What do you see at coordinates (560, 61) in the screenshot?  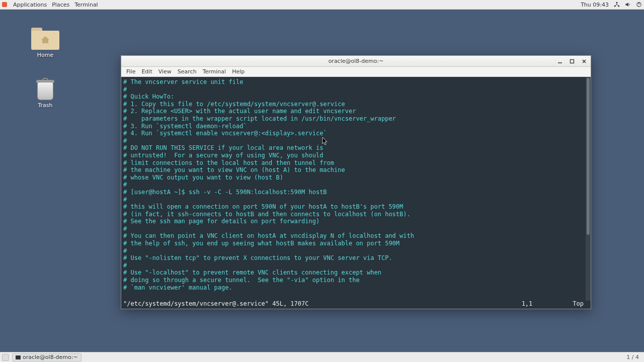 I see `window-minimize-button` at bounding box center [560, 61].